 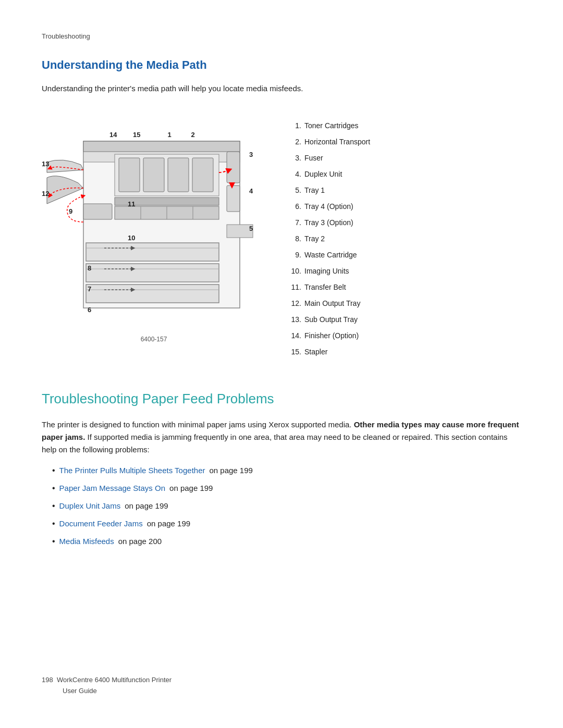 What do you see at coordinates (113, 489) in the screenshot?
I see `link-2: Paper Jam Message Stays On` at bounding box center [113, 489].